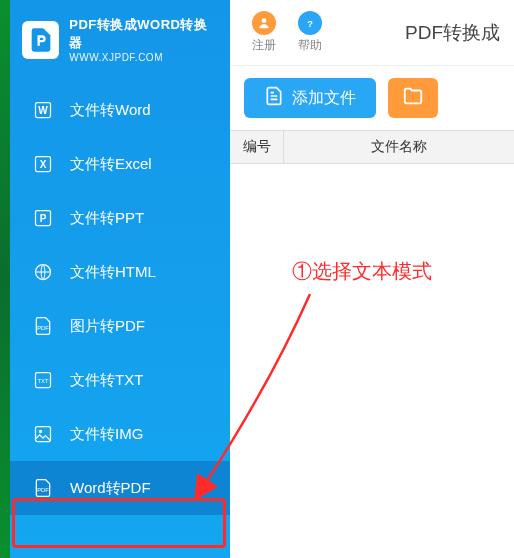 The width and height of the screenshot is (514, 558). Describe the element at coordinates (120, 218) in the screenshot. I see `sidebar-item-ppt: P 文件转PPT` at that location.